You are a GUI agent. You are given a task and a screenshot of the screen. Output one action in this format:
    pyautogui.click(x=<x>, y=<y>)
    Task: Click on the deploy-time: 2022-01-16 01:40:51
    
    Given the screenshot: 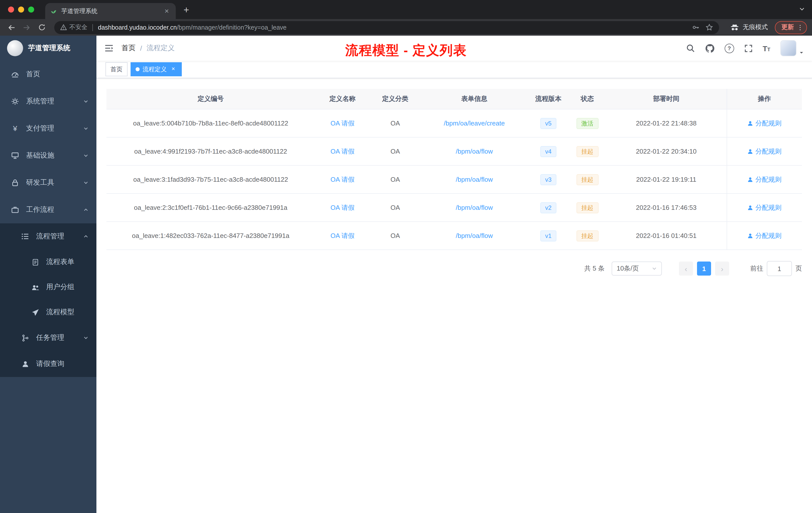 What is the action you would take?
    pyautogui.click(x=666, y=236)
    